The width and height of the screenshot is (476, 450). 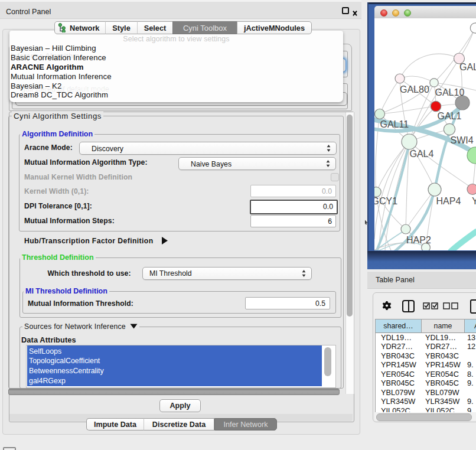 What do you see at coordinates (422, 154) in the screenshot?
I see `svg-text: GAL4` at bounding box center [422, 154].